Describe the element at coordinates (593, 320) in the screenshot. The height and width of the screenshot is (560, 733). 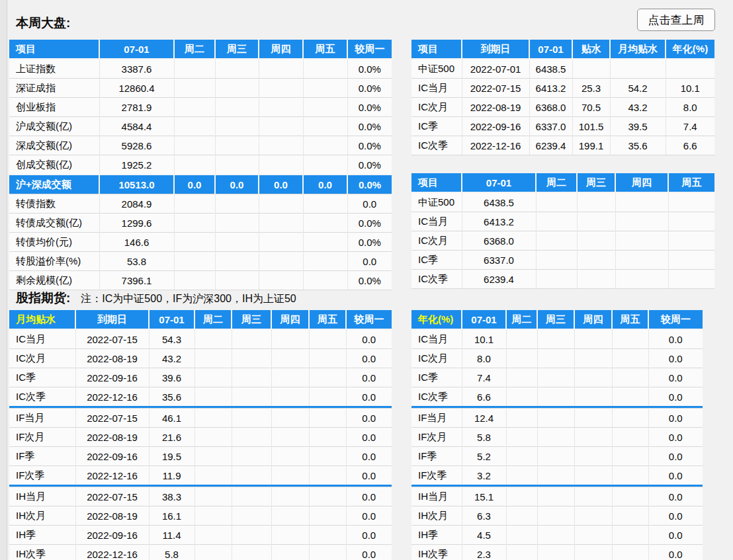
I see `header-cell: 周四` at that location.